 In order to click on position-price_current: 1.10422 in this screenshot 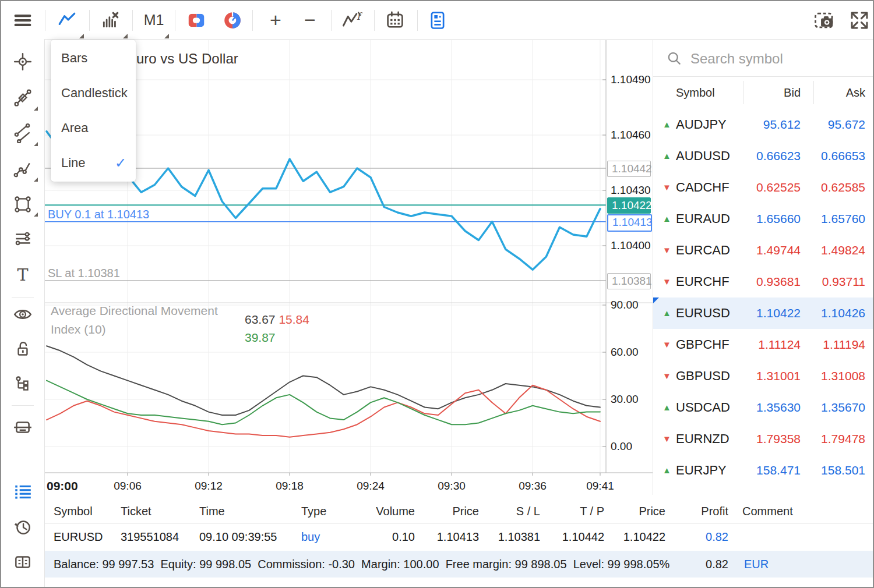, I will do `click(635, 537)`.